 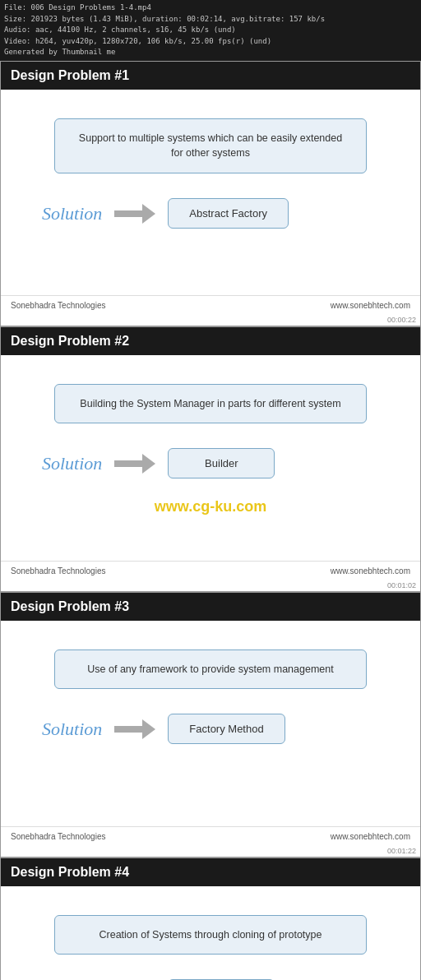 I want to click on problem-box-4: Creation of Systems through cloning of p…, so click(x=210, y=936).